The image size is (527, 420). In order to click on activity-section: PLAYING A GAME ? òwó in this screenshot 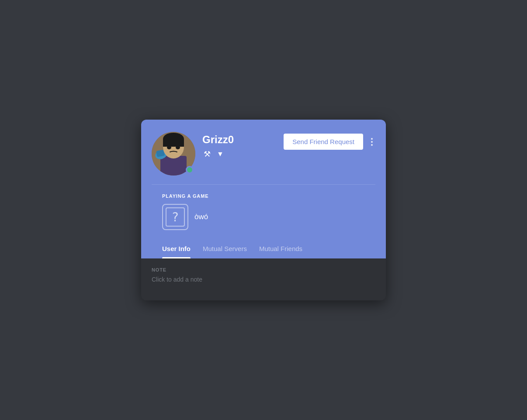, I will do `click(264, 211)`.